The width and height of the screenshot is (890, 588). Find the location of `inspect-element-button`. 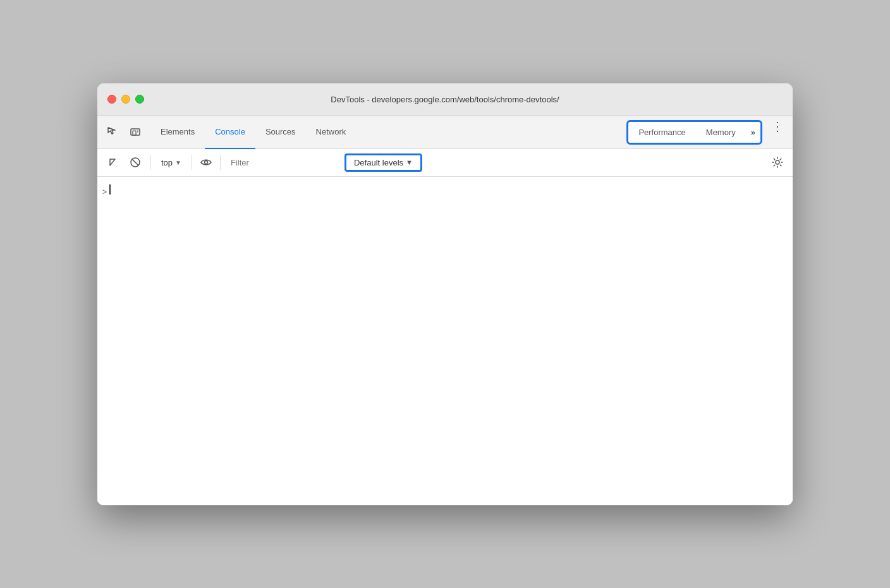

inspect-element-button is located at coordinates (113, 132).